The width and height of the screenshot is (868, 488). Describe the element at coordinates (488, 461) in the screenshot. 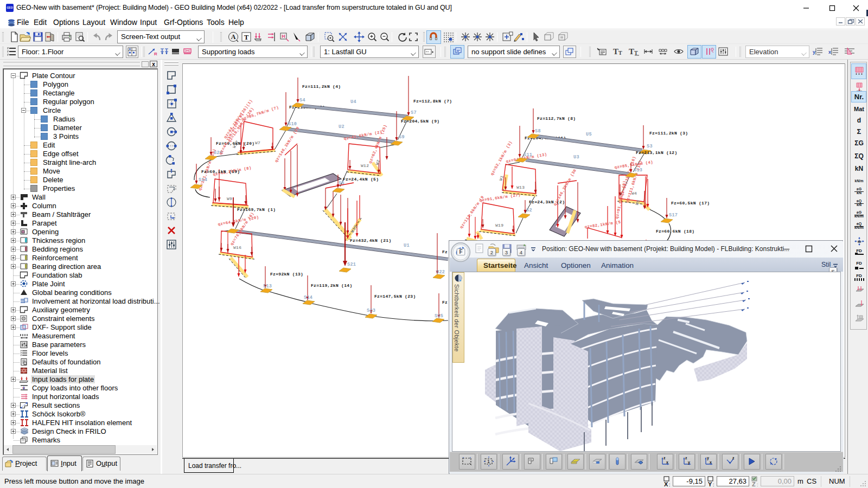

I see `svg-text: 1` at that location.